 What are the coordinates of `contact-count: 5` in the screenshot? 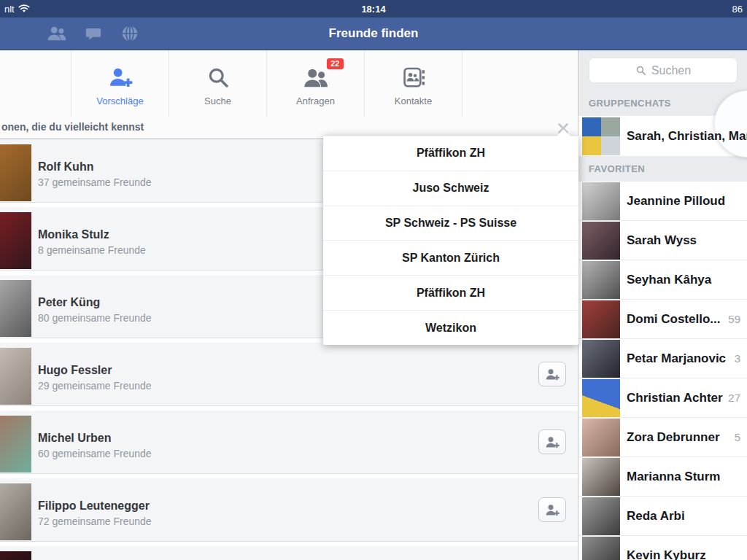 It's located at (738, 438).